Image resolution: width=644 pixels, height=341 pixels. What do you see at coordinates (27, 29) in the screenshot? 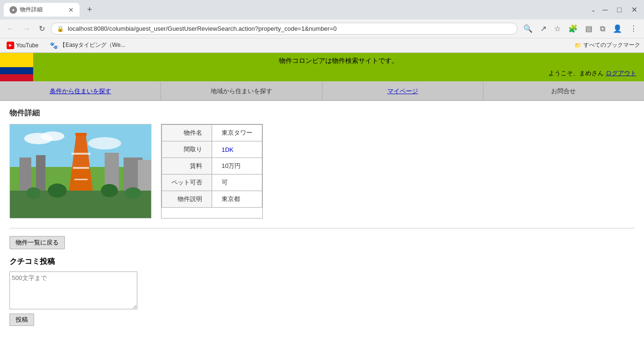
I see `forward-button: →` at bounding box center [27, 29].